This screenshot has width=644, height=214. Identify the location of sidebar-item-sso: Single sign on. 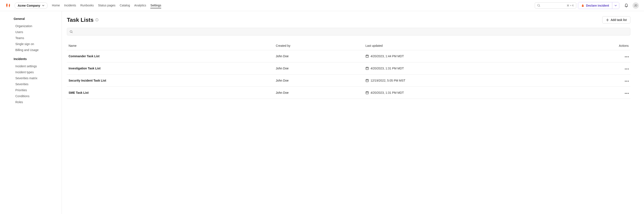
(38, 44).